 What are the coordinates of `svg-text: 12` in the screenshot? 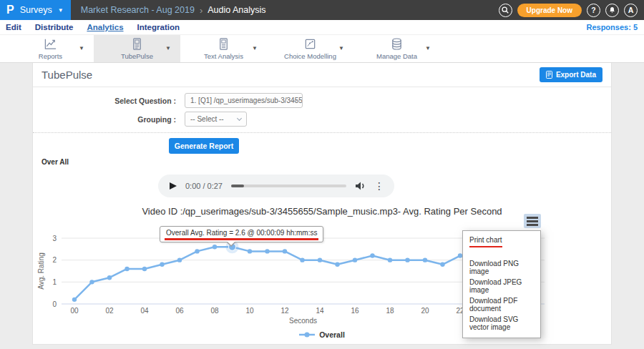 It's located at (285, 310).